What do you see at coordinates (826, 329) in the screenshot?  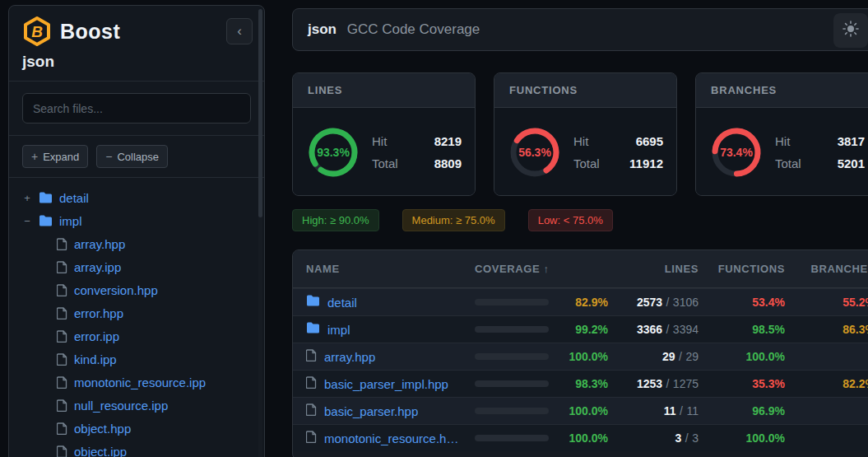 I see `branches-cell: 86.3%` at bounding box center [826, 329].